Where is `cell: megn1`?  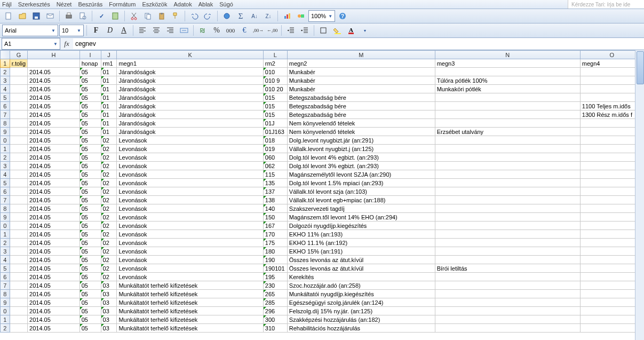 cell: megn1 is located at coordinates (190, 64).